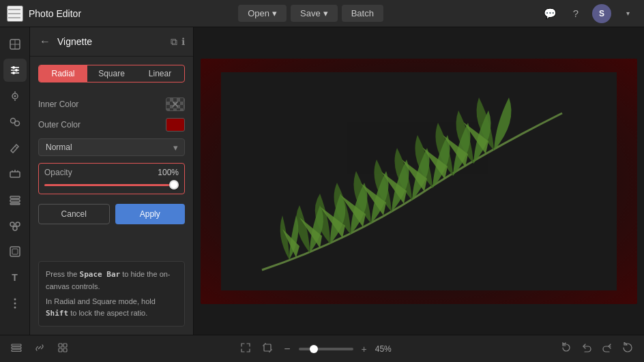 The image size is (644, 362). What do you see at coordinates (112, 147) in the screenshot?
I see `blend-mode-row: Normal Multiply Screen Overlay Darken Li…` at bounding box center [112, 147].